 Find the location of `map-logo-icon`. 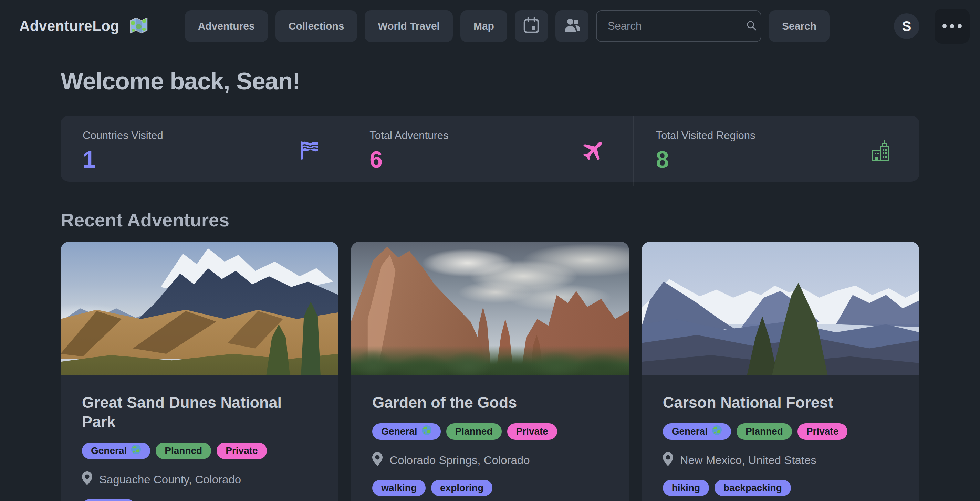

map-logo-icon is located at coordinates (139, 26).